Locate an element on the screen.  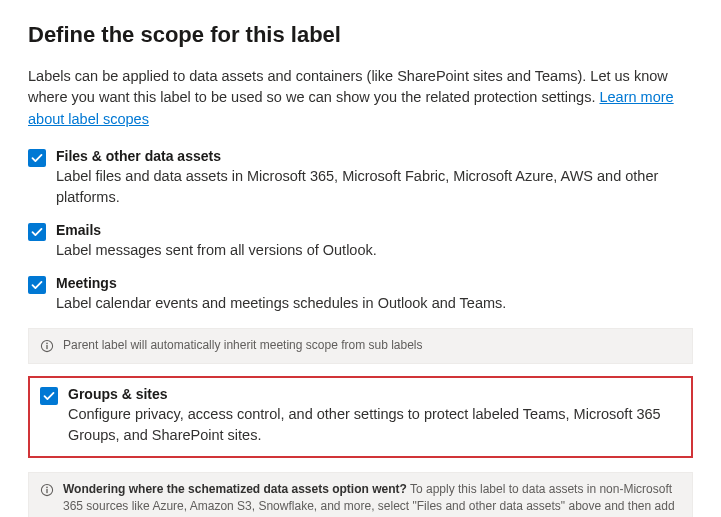
checkbox-emails is located at coordinates (37, 232).